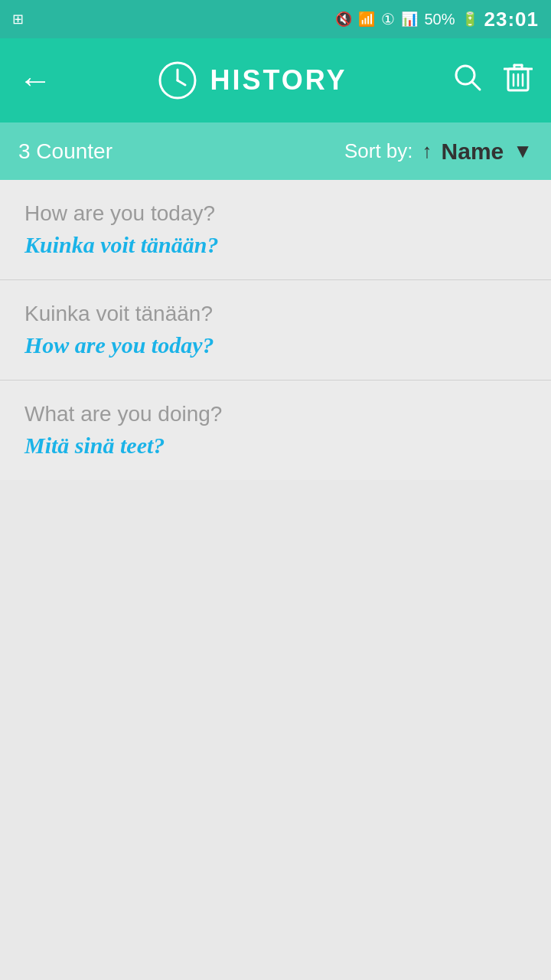  Describe the element at coordinates (35, 80) in the screenshot. I see `back-button: ←` at that location.